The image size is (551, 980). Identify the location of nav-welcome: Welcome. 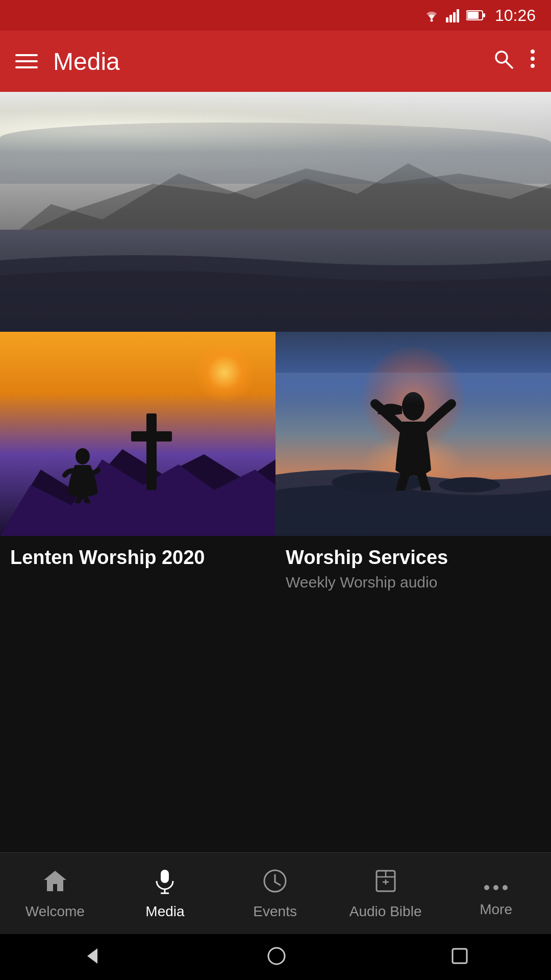
(55, 894).